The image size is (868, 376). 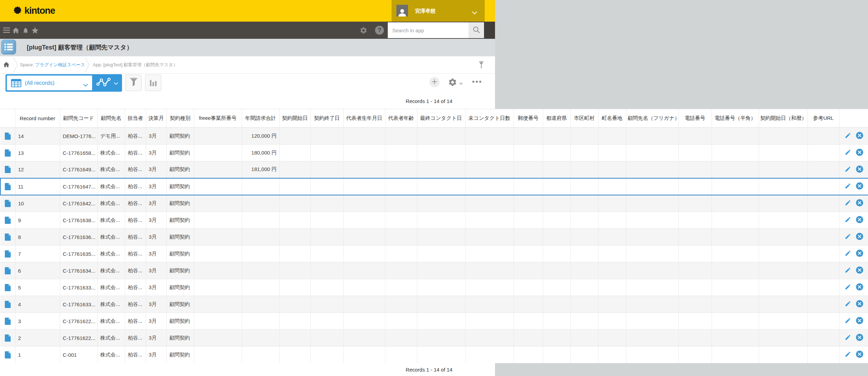 I want to click on column-header-record_number: Record number, so click(x=37, y=118).